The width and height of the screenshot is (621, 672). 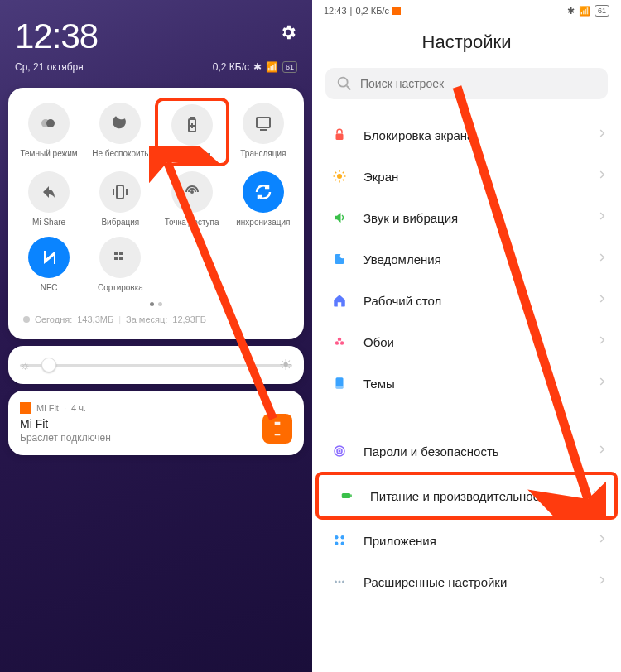 I want to click on notification-card: Mi Fit · 4 ч. Mi Fit Браслет подключен, so click(x=156, y=423).